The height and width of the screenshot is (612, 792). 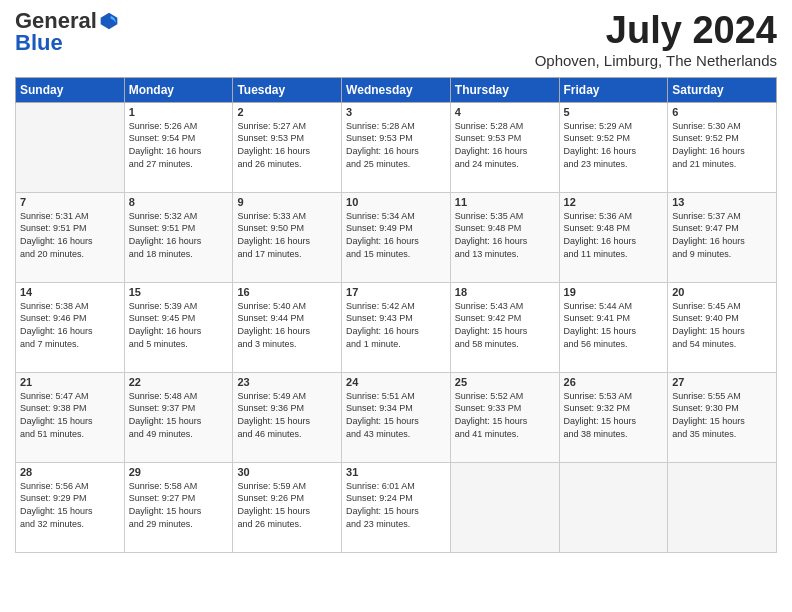 I want to click on day-info: Sunrise: 5:31 AM Sunset: 9:51 PM Dayligh…, so click(x=70, y=235).